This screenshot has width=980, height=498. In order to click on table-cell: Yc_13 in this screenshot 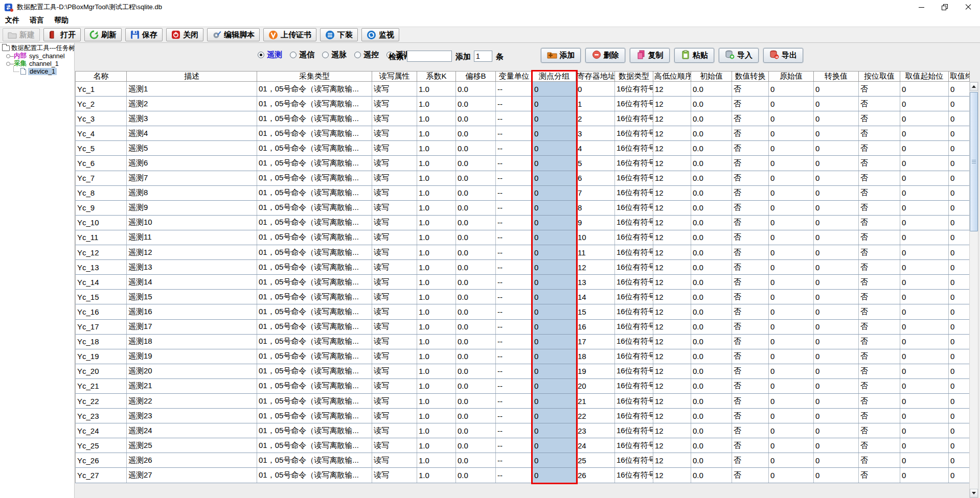, I will do `click(101, 268)`.